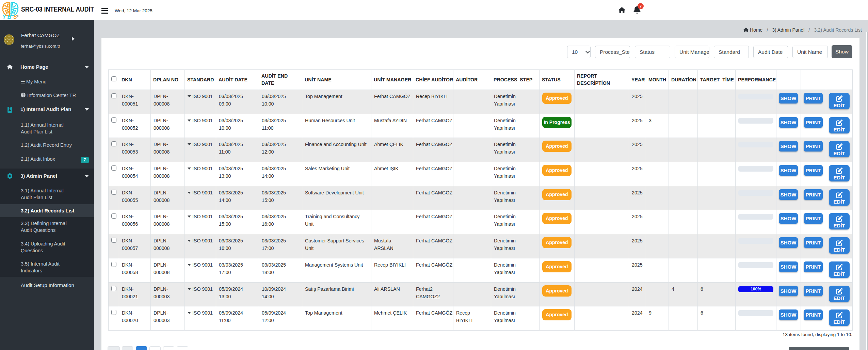 The image size is (868, 350). Describe the element at coordinates (15, 16) in the screenshot. I see `svg-text: S` at that location.